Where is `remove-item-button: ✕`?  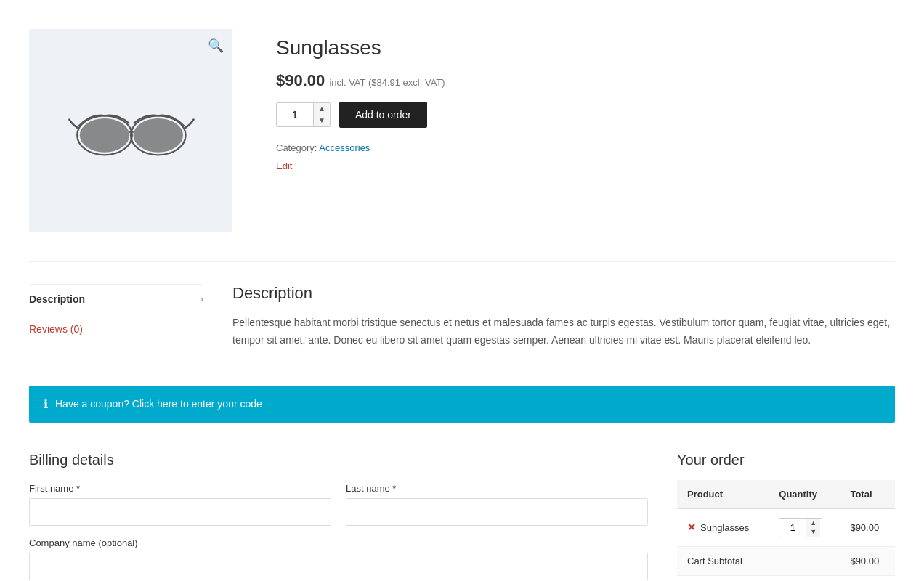
remove-item-button: ✕ is located at coordinates (692, 527).